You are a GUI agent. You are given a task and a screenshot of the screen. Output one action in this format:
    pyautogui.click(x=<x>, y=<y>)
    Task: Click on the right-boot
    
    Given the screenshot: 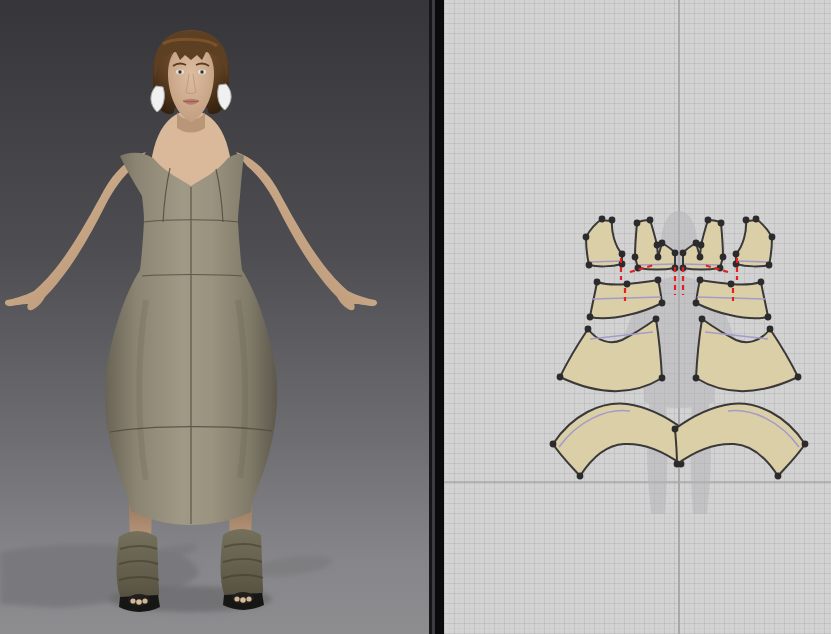 What is the action you would take?
    pyautogui.click(x=243, y=570)
    